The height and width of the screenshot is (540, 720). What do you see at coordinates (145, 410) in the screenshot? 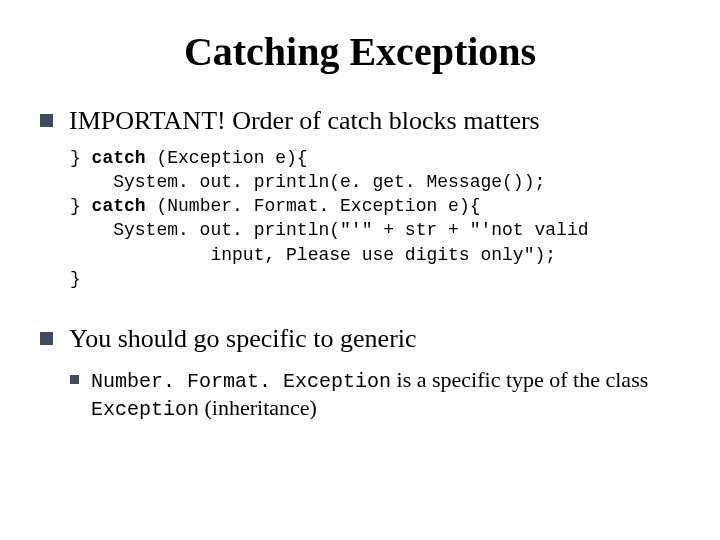
I see `code-inline: Exception` at bounding box center [145, 410].